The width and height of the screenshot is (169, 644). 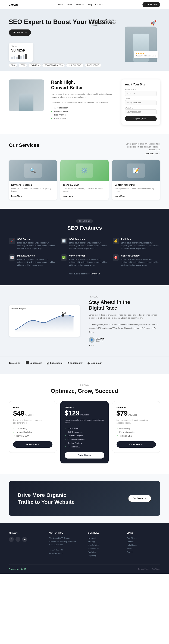 I want to click on footer-services-title: SERVICES, so click(x=105, y=533).